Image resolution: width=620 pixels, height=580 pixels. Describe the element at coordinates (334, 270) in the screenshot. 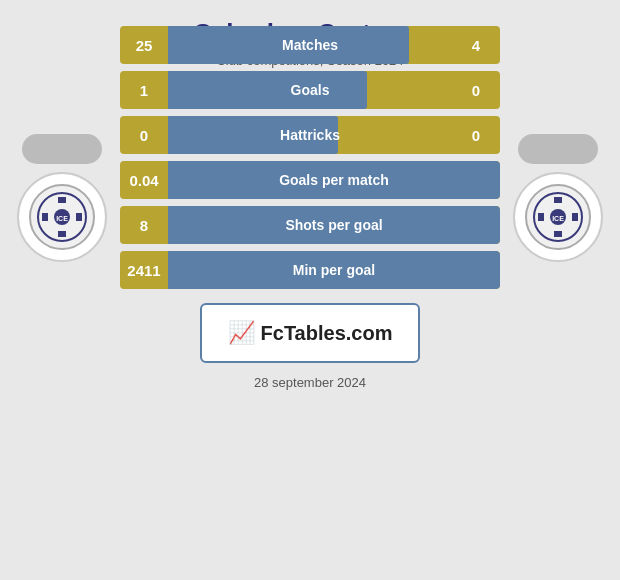

I see `stat-bar-area-min_per_goal: Min per goal` at that location.